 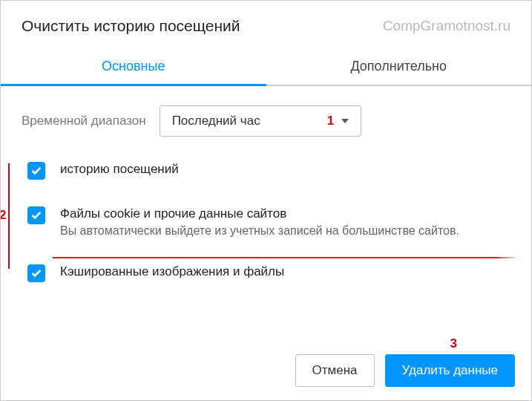 What do you see at coordinates (172, 272) in the screenshot?
I see `option-cache-label: Кэшированные изображения и файлы` at bounding box center [172, 272].